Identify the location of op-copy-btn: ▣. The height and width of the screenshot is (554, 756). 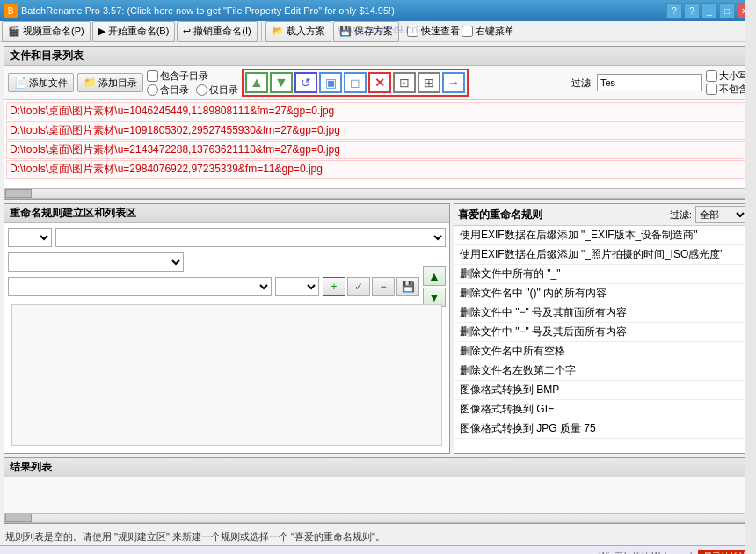
(331, 83).